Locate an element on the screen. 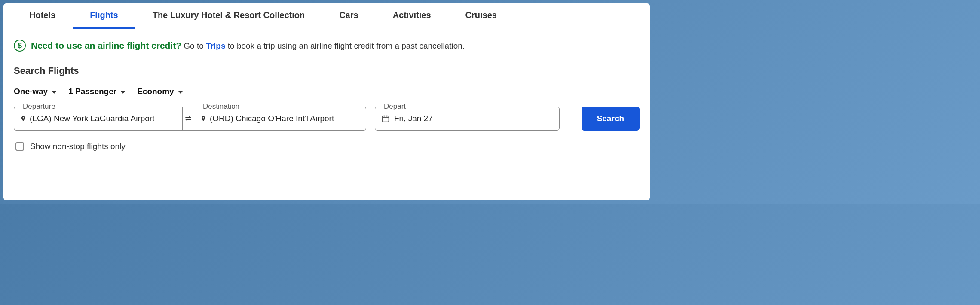  notice-suffix: to book a trip using an airline flight c… is located at coordinates (346, 46).